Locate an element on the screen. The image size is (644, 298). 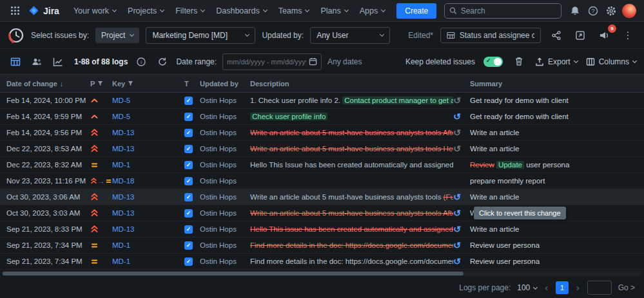
columns-button: Columns is located at coordinates (611, 62).